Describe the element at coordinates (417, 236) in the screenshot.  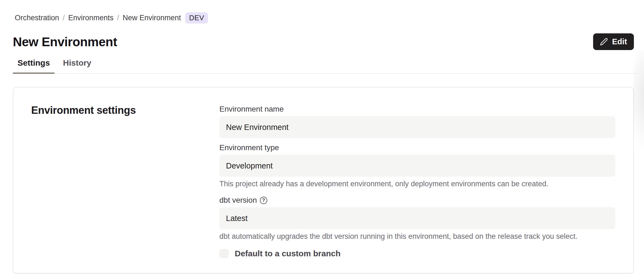
I see `dbt-version-helper-text: dbt automatically upgrades the dbt versi…` at that location.